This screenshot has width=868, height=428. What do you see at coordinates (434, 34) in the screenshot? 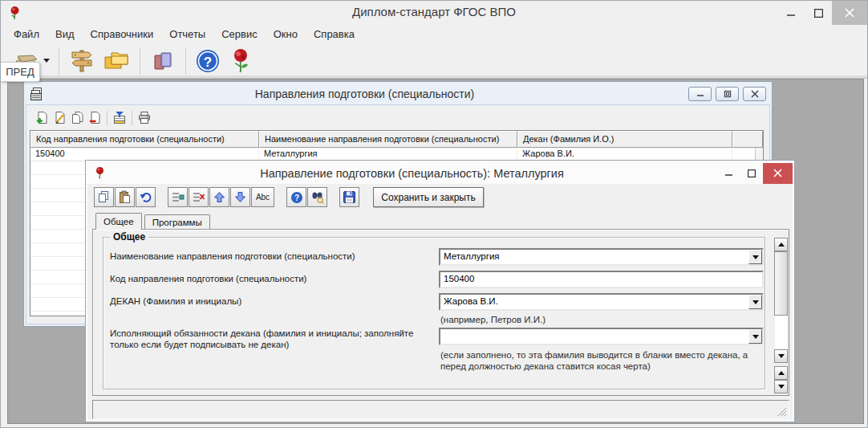
I see `menu-bar: Файл Вид Справочники Отчеты Сервис Окно …` at bounding box center [434, 34].